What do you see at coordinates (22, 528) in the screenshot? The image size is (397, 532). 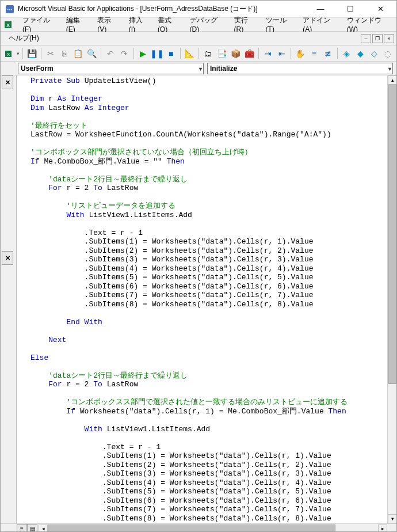 I see `procedure-view-button: ≡` at bounding box center [22, 528].